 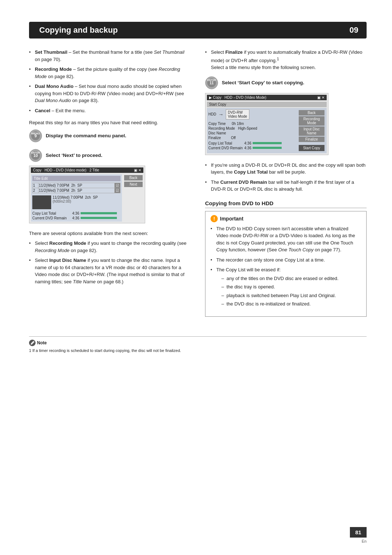 What do you see at coordinates (311, 121) in the screenshot?
I see `recording-mode-btn: Recording Mode` at bounding box center [311, 121].